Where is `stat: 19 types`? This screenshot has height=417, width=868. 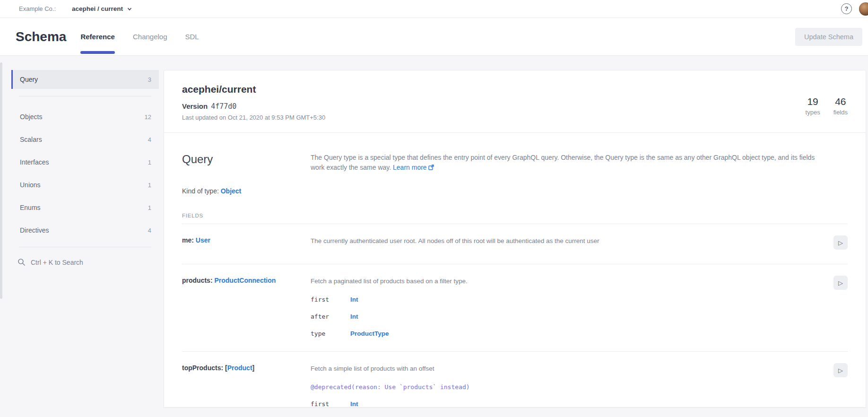
stat: 19 types is located at coordinates (813, 106).